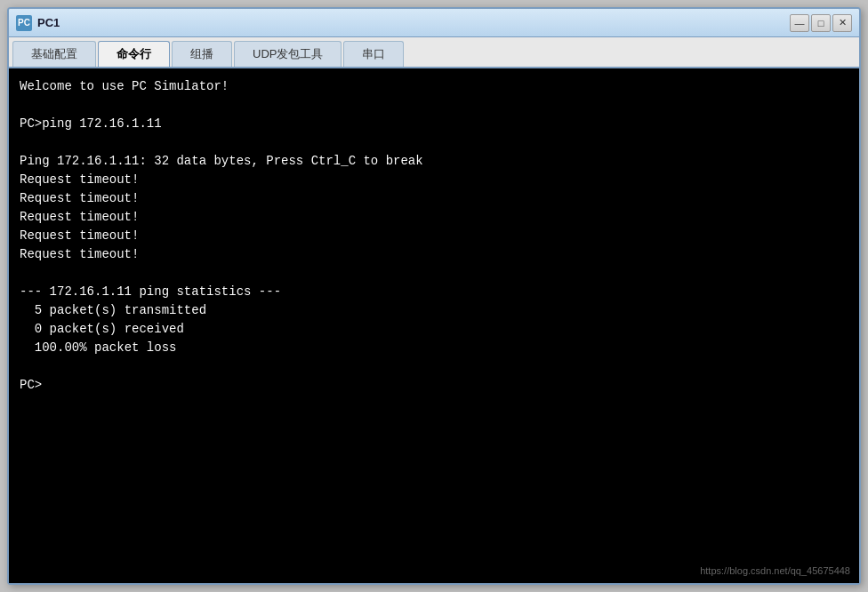 The height and width of the screenshot is (592, 868). I want to click on maximize-button: □, so click(821, 23).